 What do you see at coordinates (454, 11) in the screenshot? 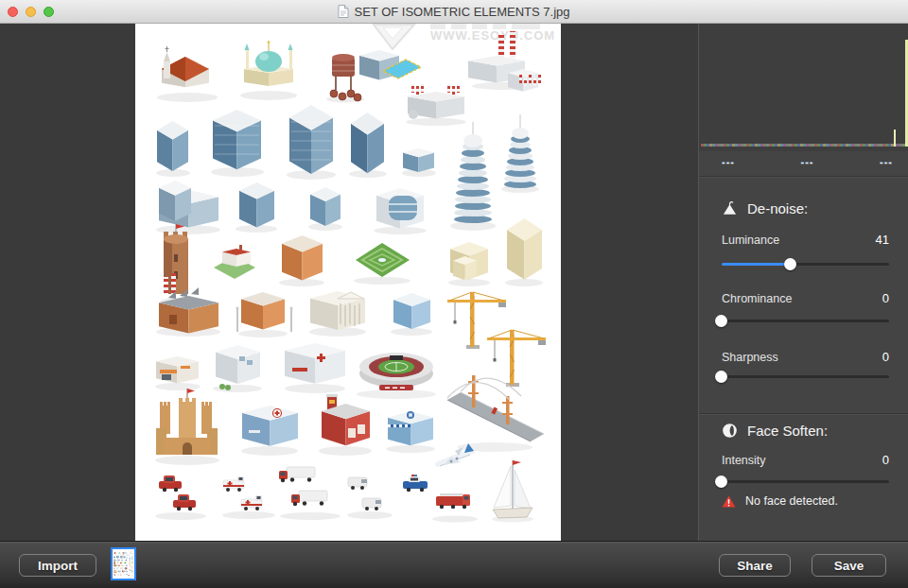
I see `titlebar: SET OF ISOMETRIC ELEMENTS 7.jpg` at bounding box center [454, 11].